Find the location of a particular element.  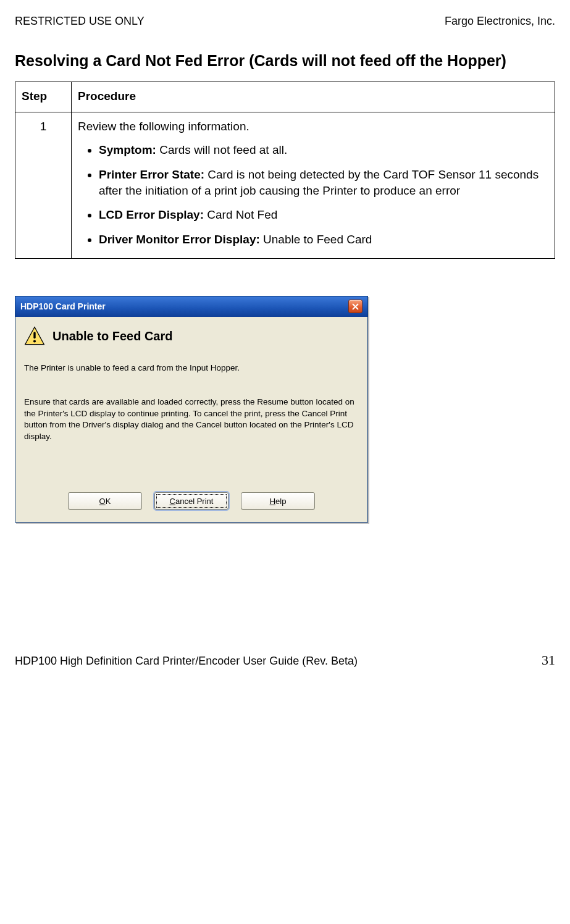

ok-rest: K is located at coordinates (109, 502).